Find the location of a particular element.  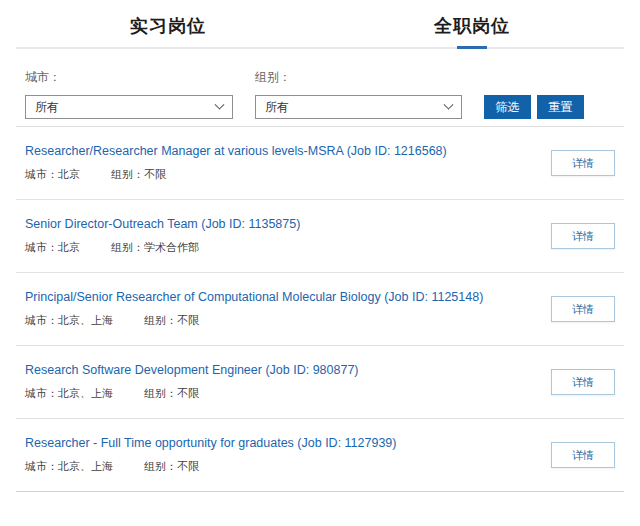

tab-fulltime: 全职岗位 is located at coordinates (472, 30).